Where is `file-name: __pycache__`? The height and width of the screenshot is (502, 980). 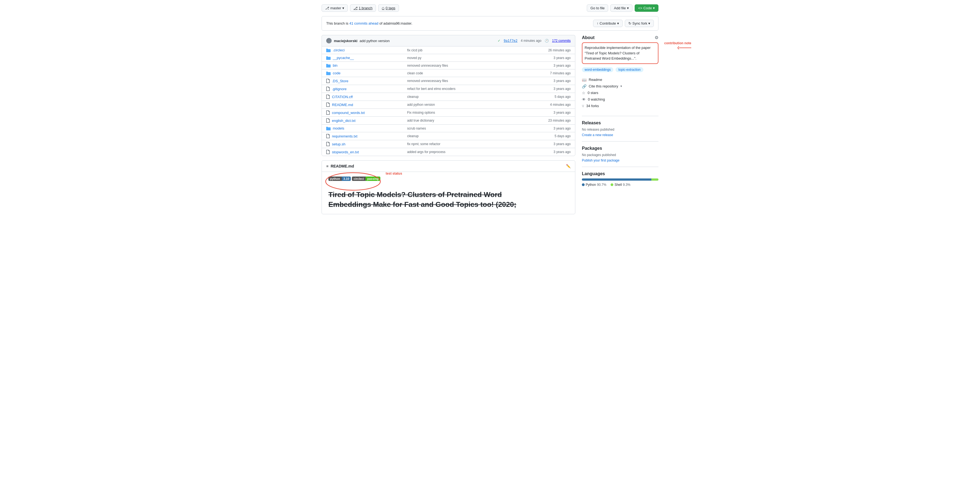 file-name: __pycache__ is located at coordinates (364, 58).